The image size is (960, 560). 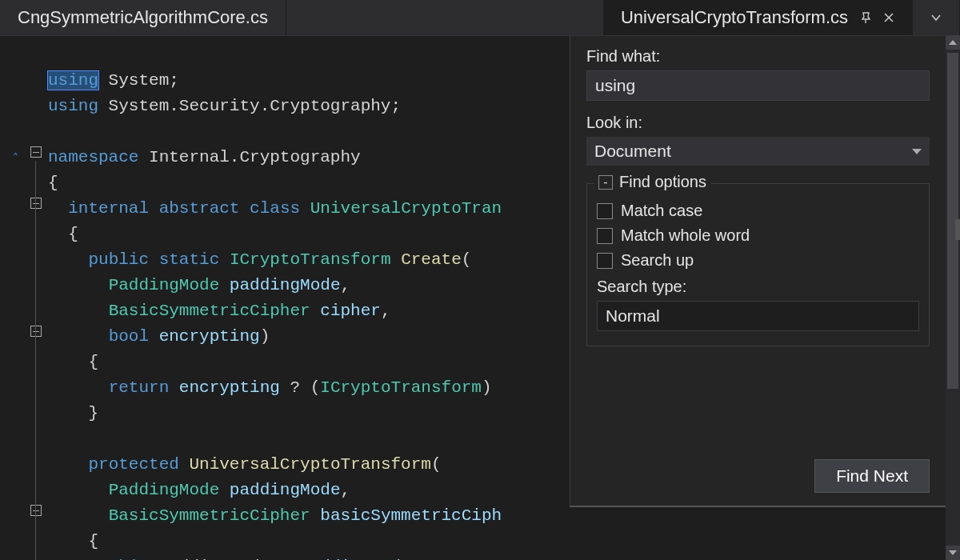 What do you see at coordinates (662, 211) in the screenshot?
I see `match-case-label: Match case` at bounding box center [662, 211].